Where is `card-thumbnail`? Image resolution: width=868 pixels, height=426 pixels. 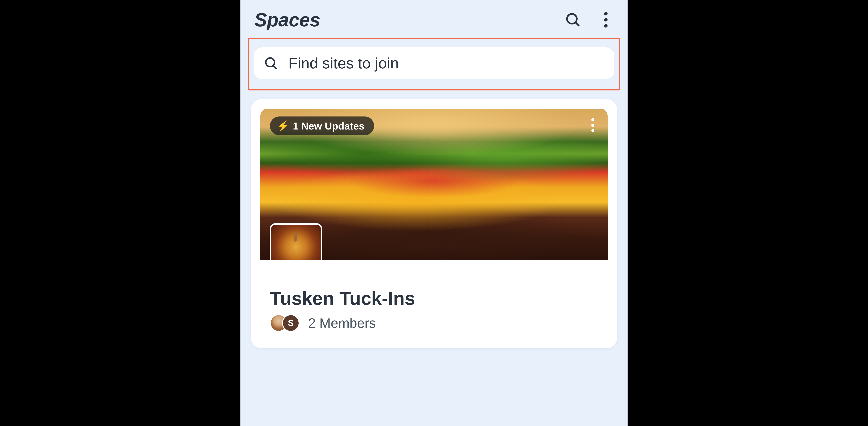
card-thumbnail is located at coordinates (296, 241).